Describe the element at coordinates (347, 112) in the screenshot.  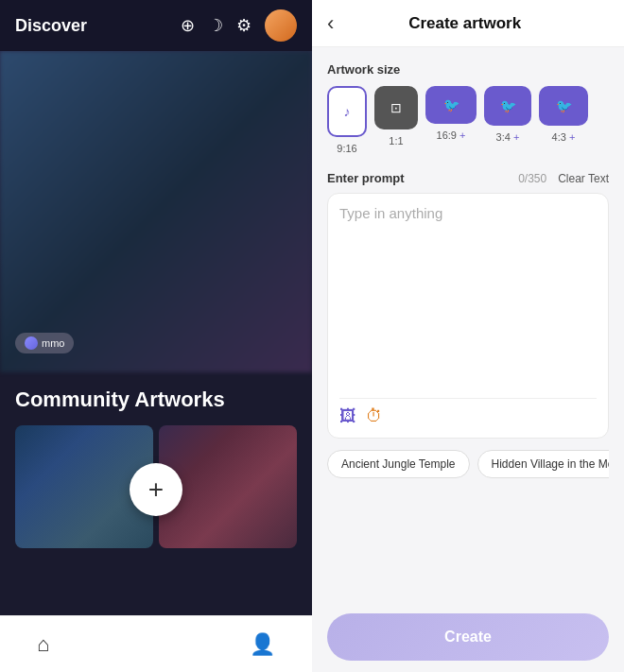
I see `size-box-916: ♪` at that location.